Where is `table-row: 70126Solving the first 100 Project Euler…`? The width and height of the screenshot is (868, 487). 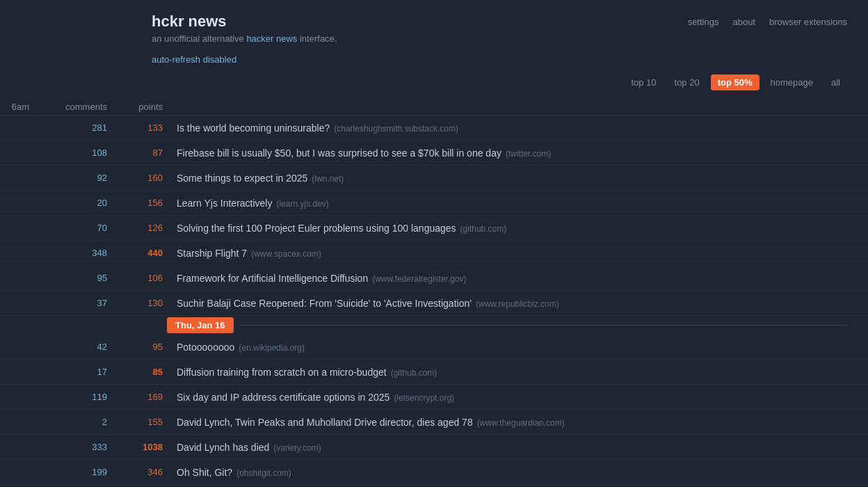
table-row: 70126Solving the first 100 Project Euler… is located at coordinates (434, 228).